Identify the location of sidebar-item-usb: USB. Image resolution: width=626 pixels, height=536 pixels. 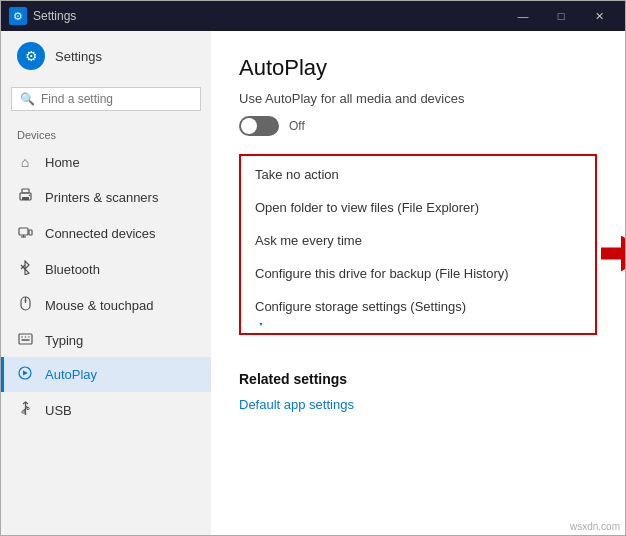
(106, 410).